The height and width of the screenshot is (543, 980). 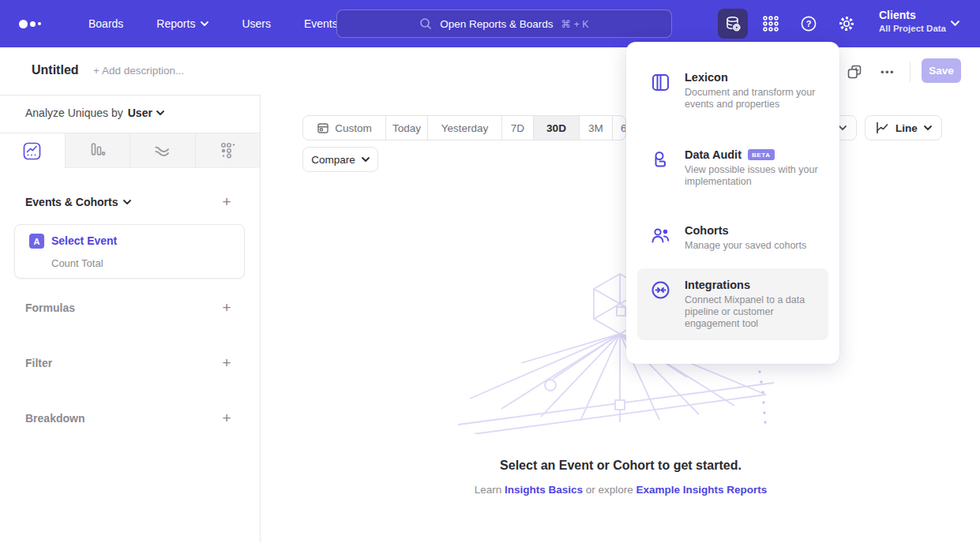 I want to click on events-cohorts-label: Events & Cohorts, so click(x=71, y=202).